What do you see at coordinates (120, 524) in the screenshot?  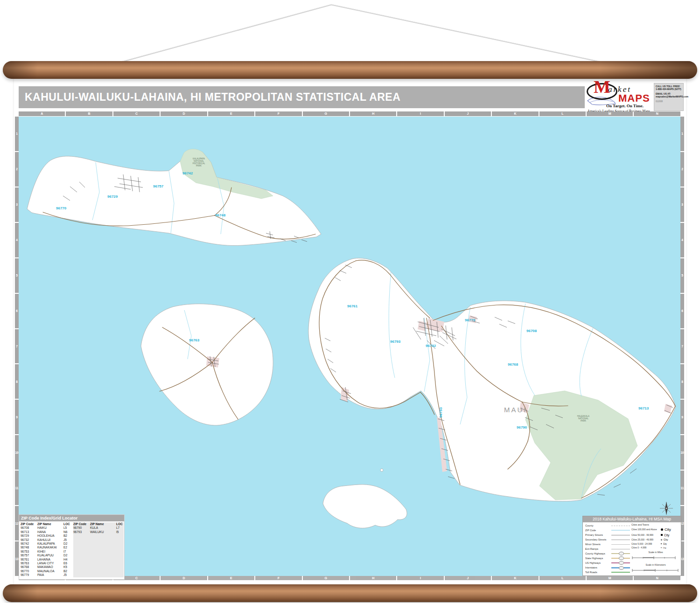 I see `col-loc: LOC` at bounding box center [120, 524].